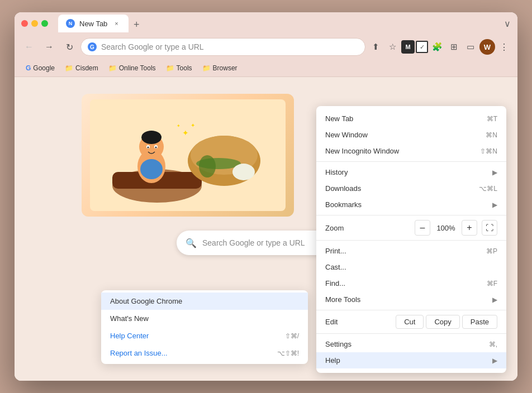  Describe the element at coordinates (35, 23) in the screenshot. I see `minimize-window-button` at that location.